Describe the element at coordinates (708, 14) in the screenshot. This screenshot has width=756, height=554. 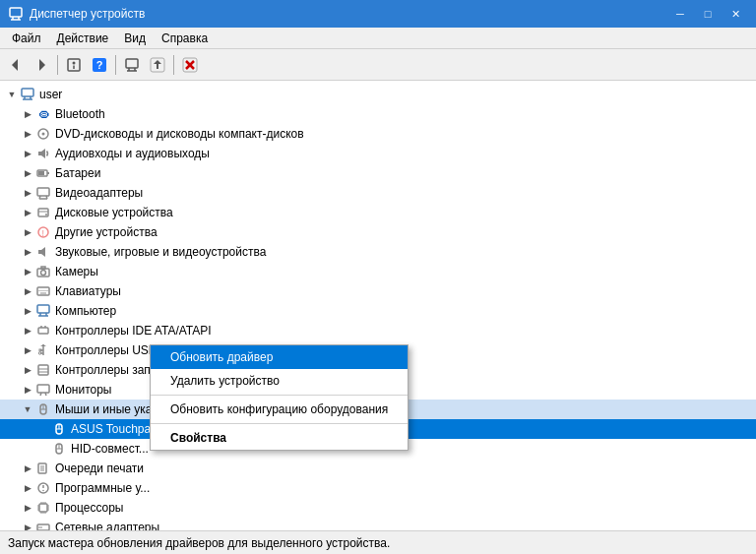
I see `maximize-button: □` at that location.